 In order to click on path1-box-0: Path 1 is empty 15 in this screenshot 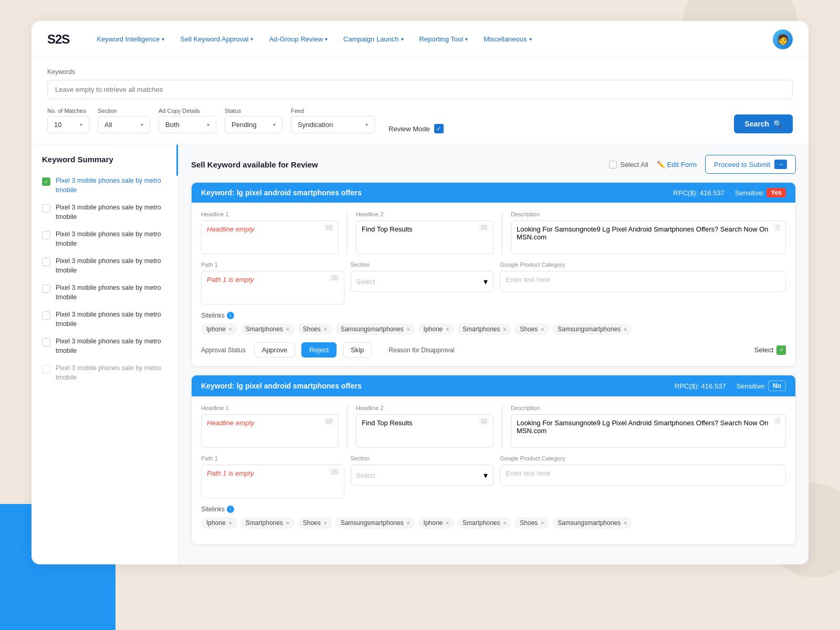, I will do `click(273, 288)`.